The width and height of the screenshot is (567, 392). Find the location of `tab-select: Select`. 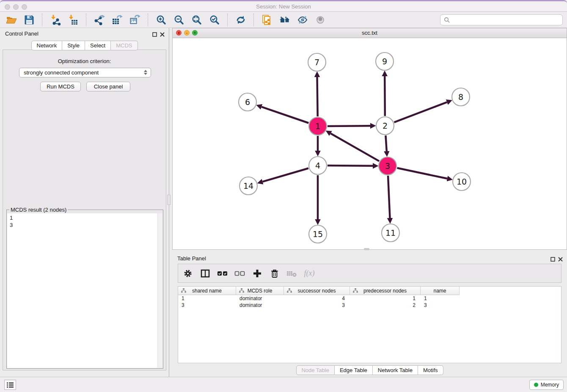

tab-select: Select is located at coordinates (98, 46).